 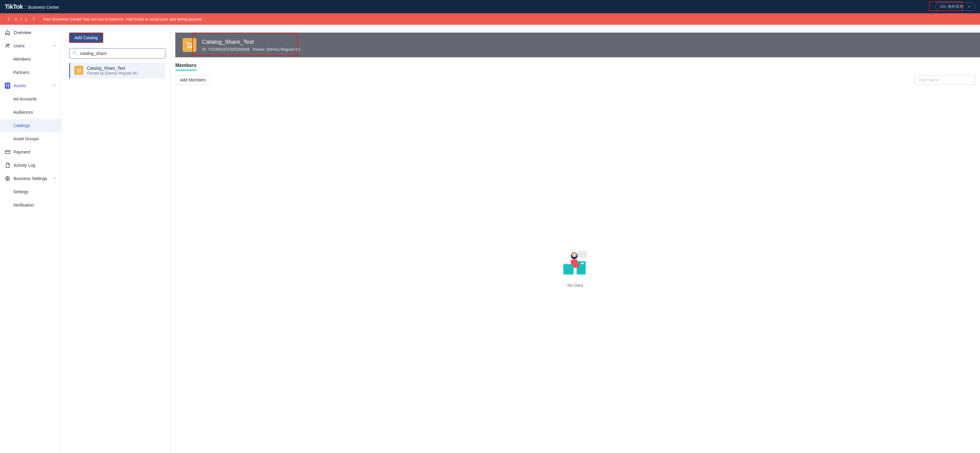 I want to click on members-search, so click(x=945, y=80).